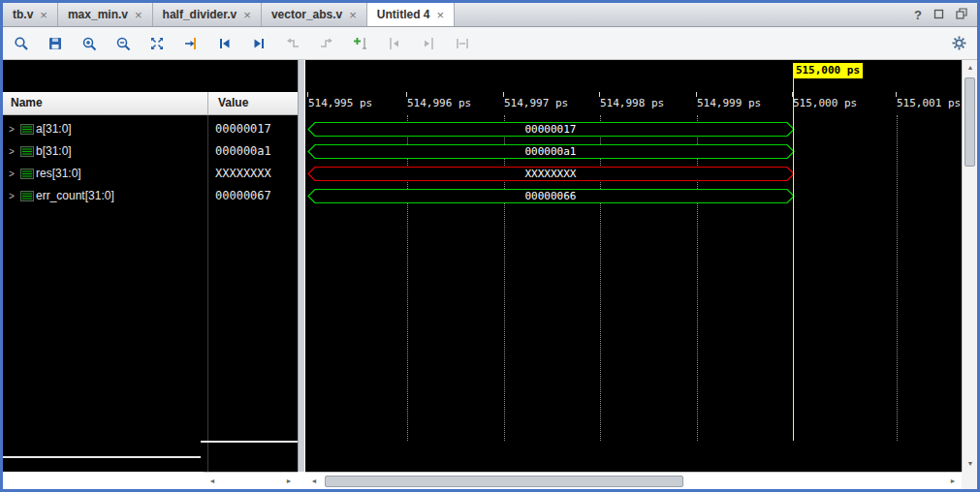 The image size is (980, 492). I want to click on signal-name: b[31:0], so click(54, 151).